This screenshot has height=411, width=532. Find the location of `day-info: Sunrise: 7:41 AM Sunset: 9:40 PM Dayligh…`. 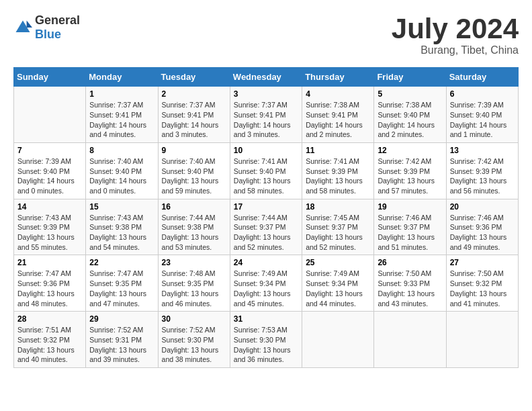

day-info: Sunrise: 7:41 AM Sunset: 9:40 PM Dayligh… is located at coordinates (266, 176).